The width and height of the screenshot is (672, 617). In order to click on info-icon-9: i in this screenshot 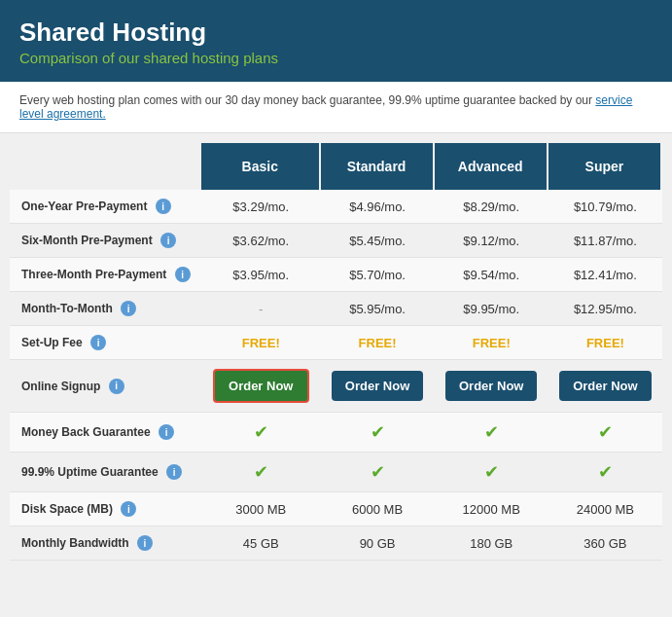, I will do `click(145, 543)`.